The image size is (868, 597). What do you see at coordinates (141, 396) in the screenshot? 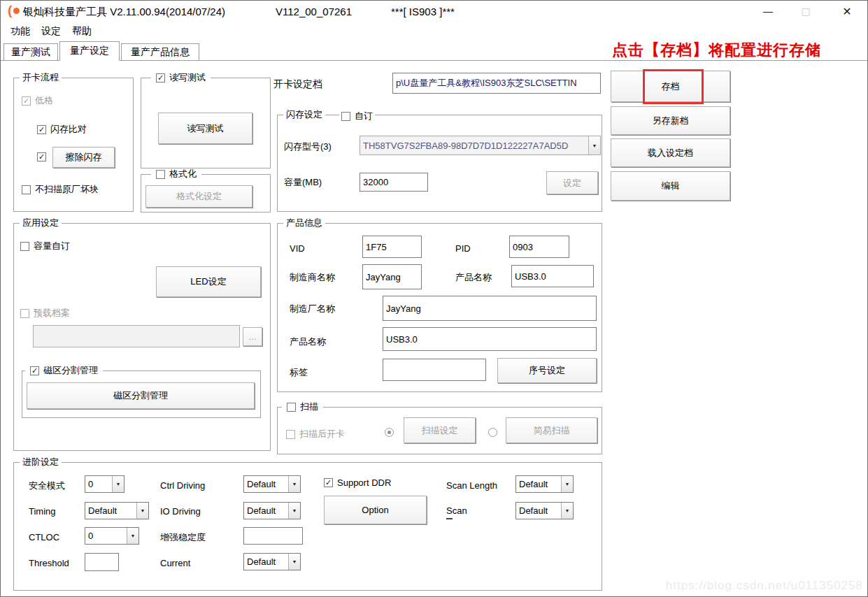
I see `partition-manage-button: 磁区分割管理` at bounding box center [141, 396].